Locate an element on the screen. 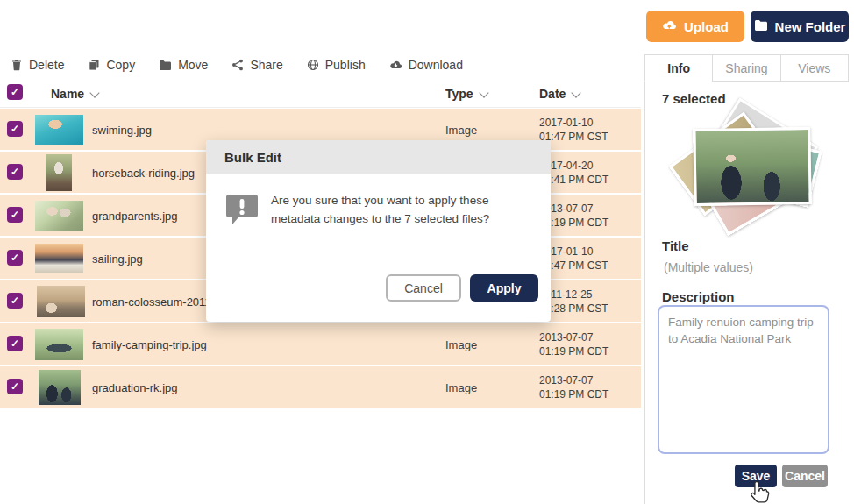 The height and width of the screenshot is (504, 854). title-field-label: Title is located at coordinates (675, 245).